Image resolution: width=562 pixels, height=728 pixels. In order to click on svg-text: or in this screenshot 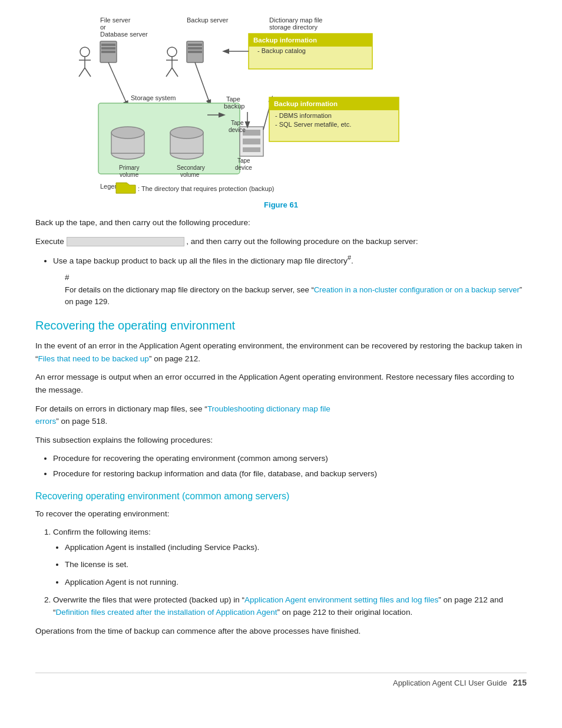, I will do `click(103, 27)`.